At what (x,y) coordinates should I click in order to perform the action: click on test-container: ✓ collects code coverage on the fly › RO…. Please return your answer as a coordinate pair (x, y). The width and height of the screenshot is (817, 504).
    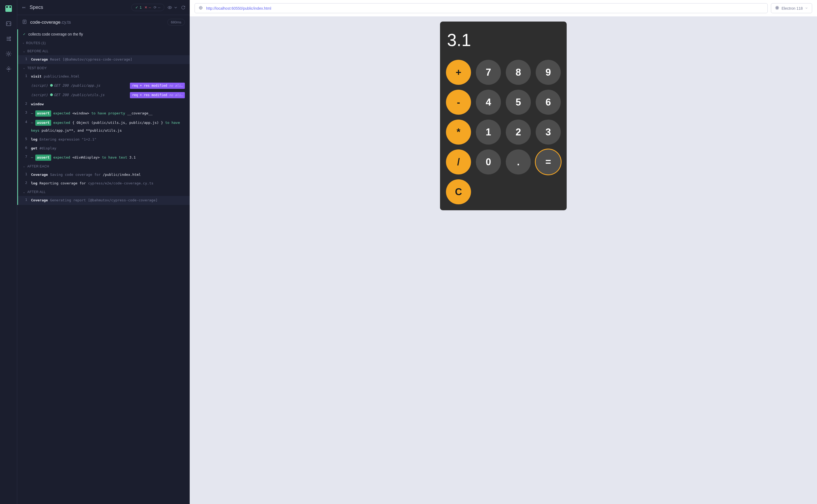
    Looking at the image, I should click on (103, 117).